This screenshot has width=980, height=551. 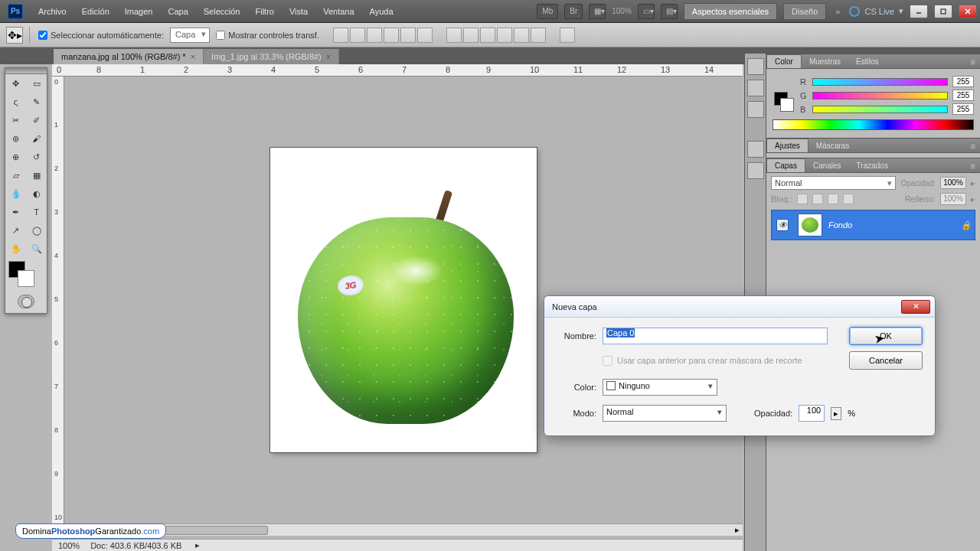 What do you see at coordinates (963, 109) in the screenshot?
I see `b-value: 255` at bounding box center [963, 109].